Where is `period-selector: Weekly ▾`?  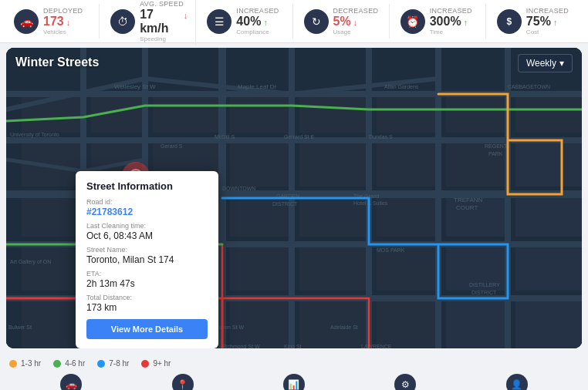
period-selector: Weekly ▾ is located at coordinates (545, 63).